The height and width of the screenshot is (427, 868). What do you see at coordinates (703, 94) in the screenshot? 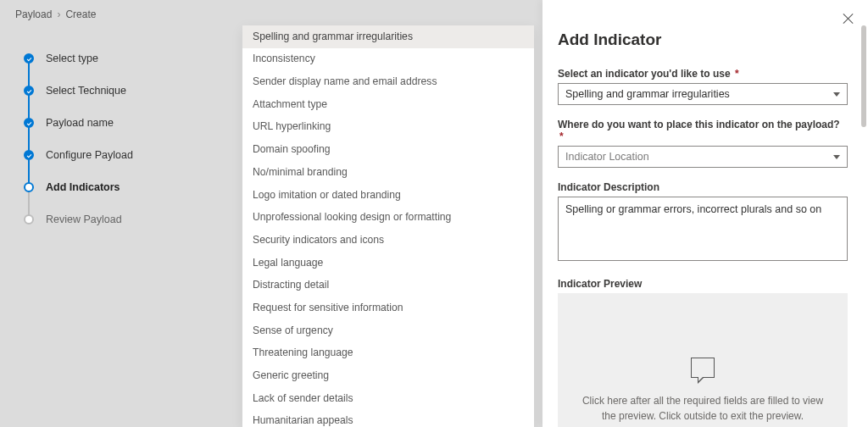
I see `indicator-select: Spelling and grammar irregularities` at bounding box center [703, 94].